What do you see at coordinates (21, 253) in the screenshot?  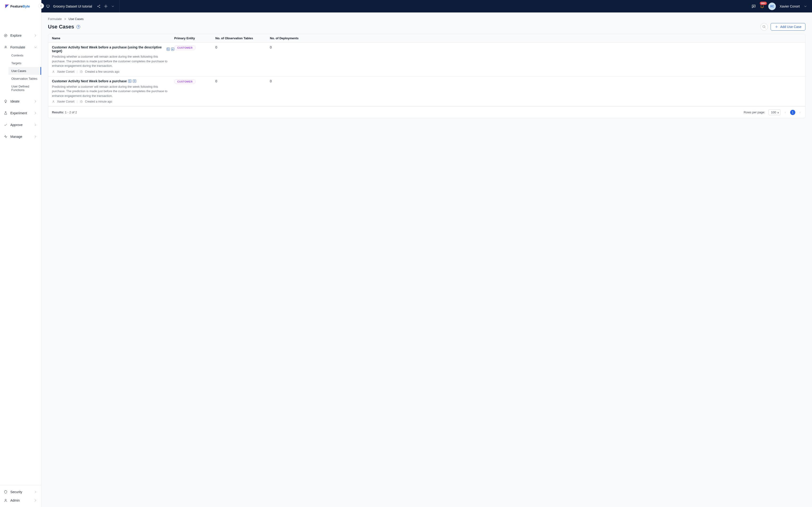 I see `sidebar: FeatureByte Explore Formulate Contexts T…` at bounding box center [21, 253].